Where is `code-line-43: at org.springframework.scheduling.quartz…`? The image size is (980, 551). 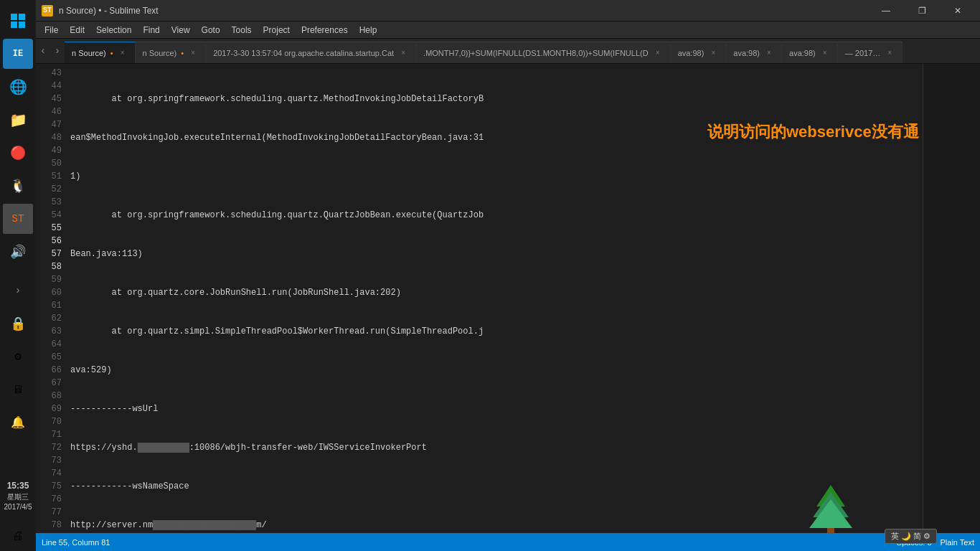 code-line-43: at org.springframework.scheduling.quartz… is located at coordinates (494, 99).